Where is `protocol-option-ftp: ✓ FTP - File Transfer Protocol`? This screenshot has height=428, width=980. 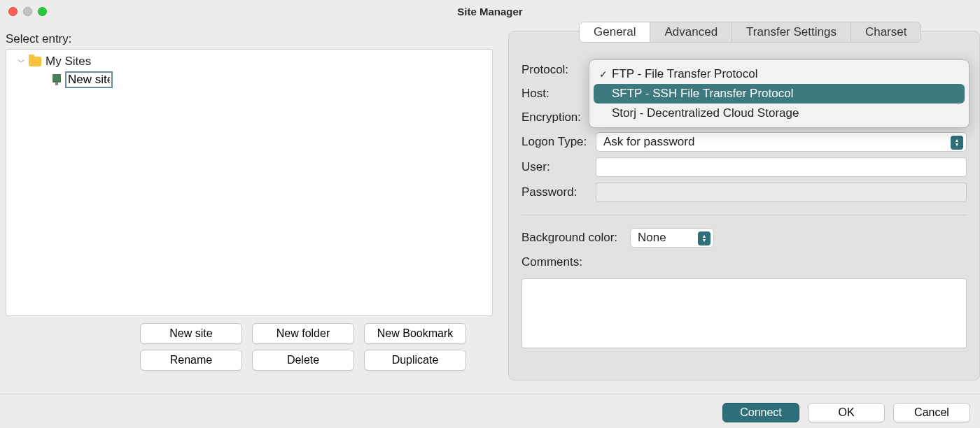
protocol-option-ftp: ✓ FTP - File Transfer Protocol is located at coordinates (779, 74).